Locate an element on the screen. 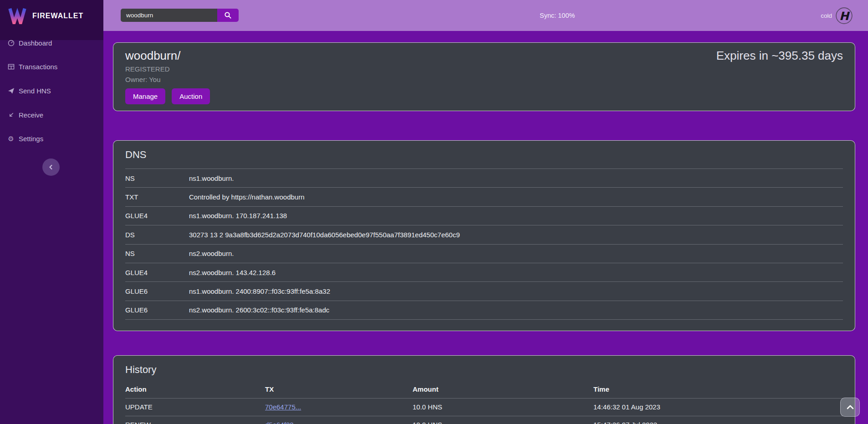 The width and height of the screenshot is (868, 424). history-table: Action TX Amount Time UPDATE 70e64775...… is located at coordinates (484, 402).